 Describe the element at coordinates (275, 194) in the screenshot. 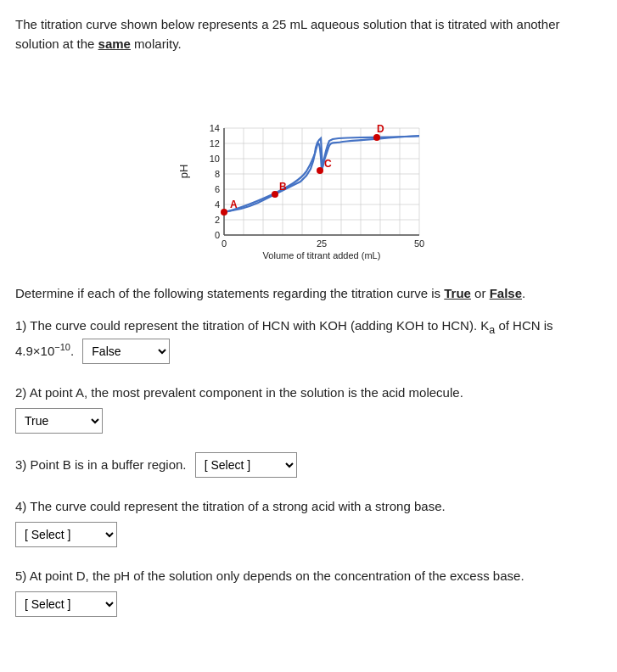

I see `point-B` at that location.